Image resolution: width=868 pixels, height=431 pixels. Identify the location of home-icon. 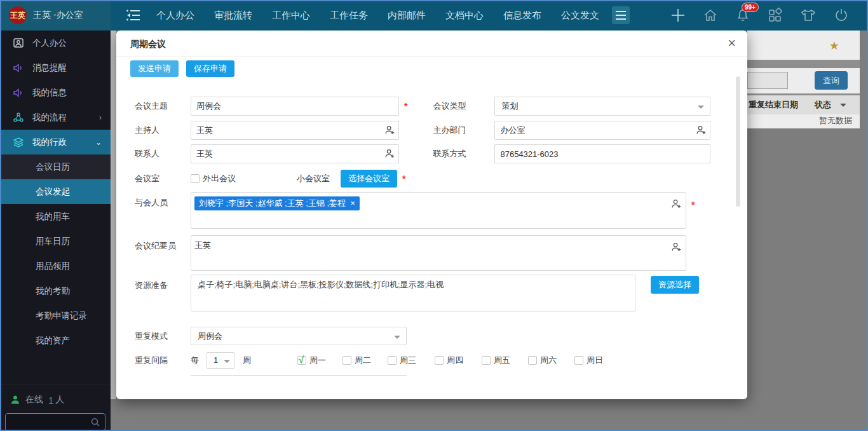
(710, 15).